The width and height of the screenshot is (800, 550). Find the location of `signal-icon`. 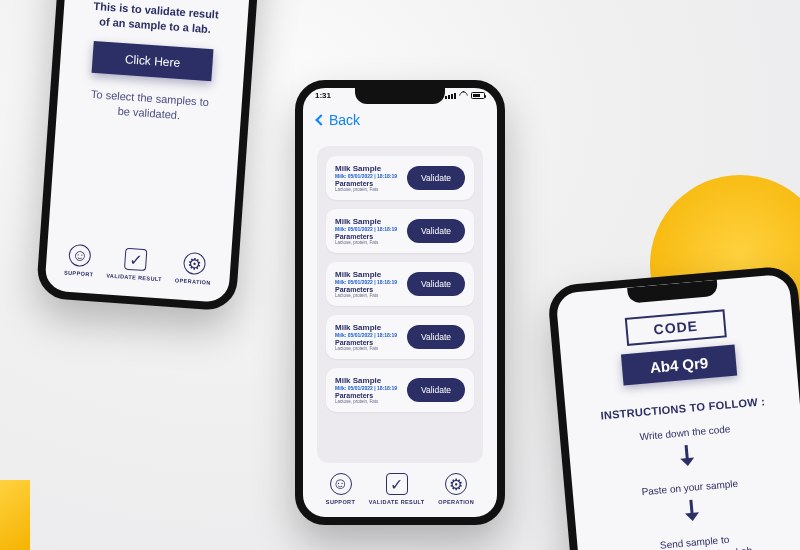

signal-icon is located at coordinates (450, 96).